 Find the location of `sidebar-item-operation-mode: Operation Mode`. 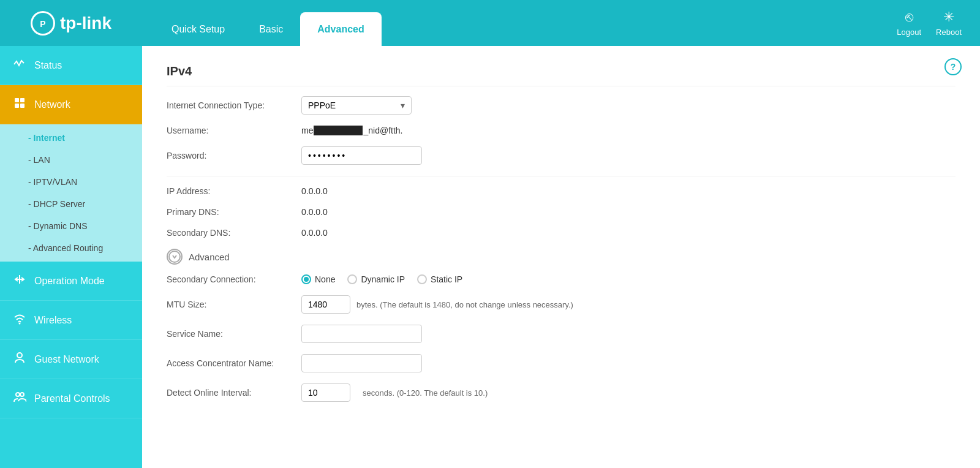

sidebar-item-operation-mode: Operation Mode is located at coordinates (71, 281).